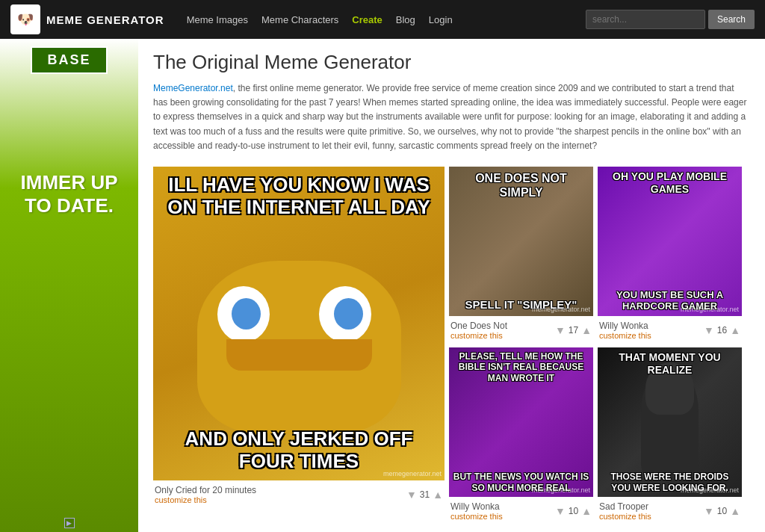 Image resolution: width=765 pixels, height=532 pixels. I want to click on wonka-bm-vote-count: 10, so click(574, 511).